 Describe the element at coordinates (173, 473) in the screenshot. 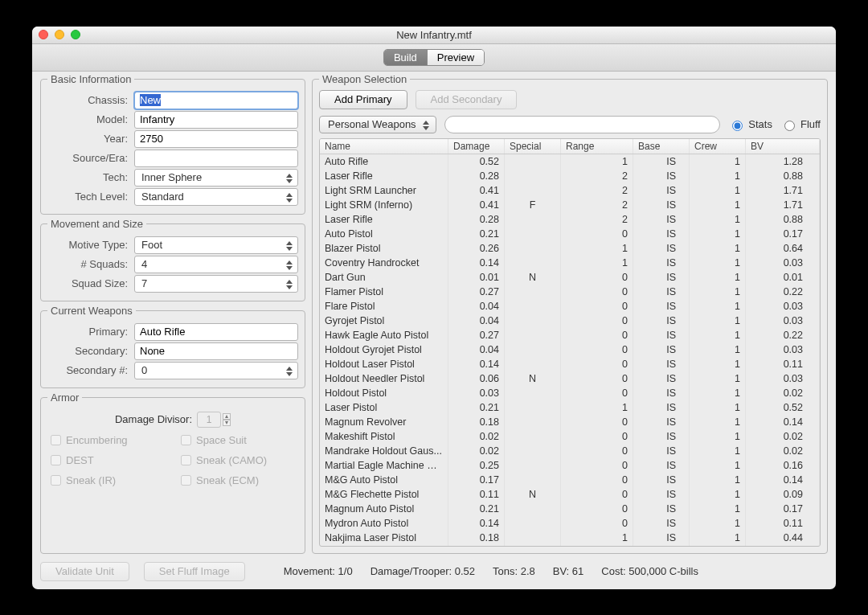

I see `armor-group: Armor Damage Divisor: ▴▾ EncumberingSpac…` at that location.